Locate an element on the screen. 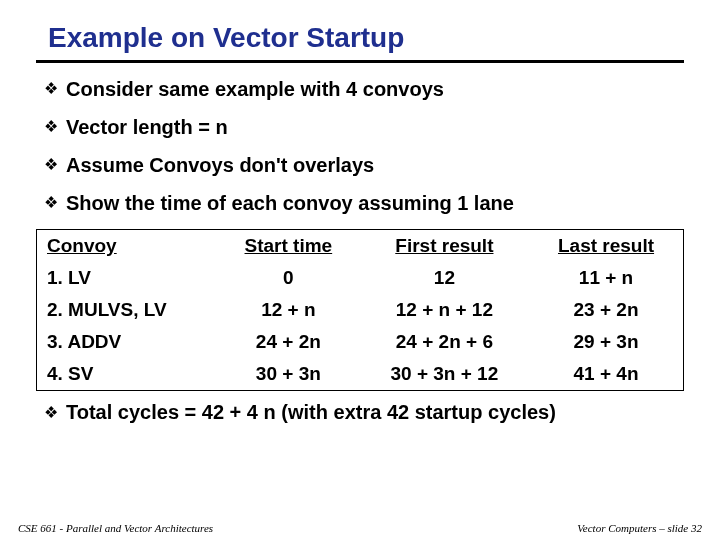 The width and height of the screenshot is (720, 540). cell: 3. ADDV is located at coordinates (127, 342).